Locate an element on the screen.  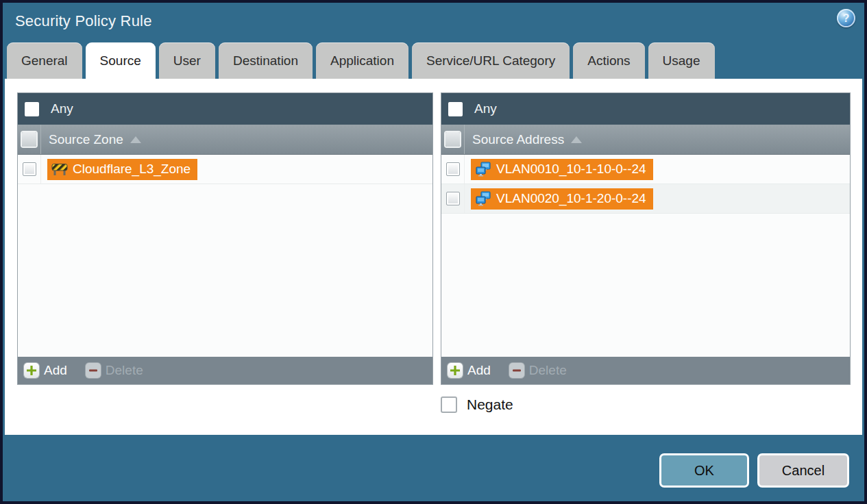
zone-entry-label: Cloudflare_L3_Zone is located at coordinates (132, 169).